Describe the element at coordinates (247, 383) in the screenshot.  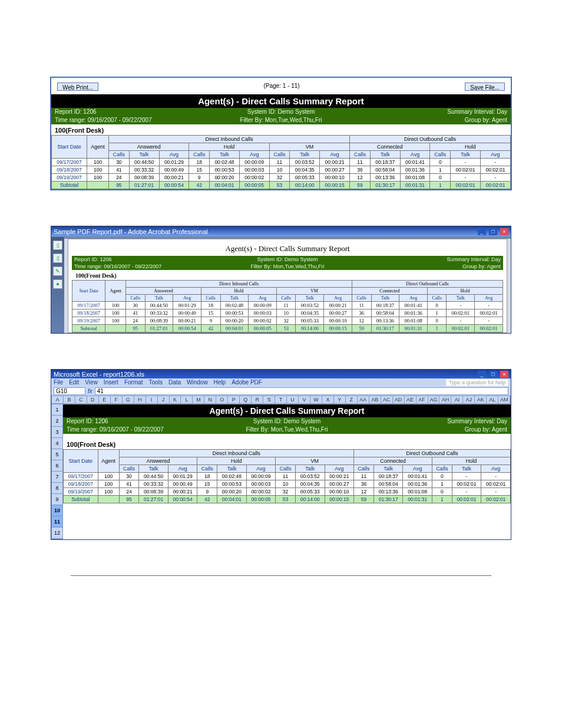
I see `menu-item: Adobe PDF` at that location.